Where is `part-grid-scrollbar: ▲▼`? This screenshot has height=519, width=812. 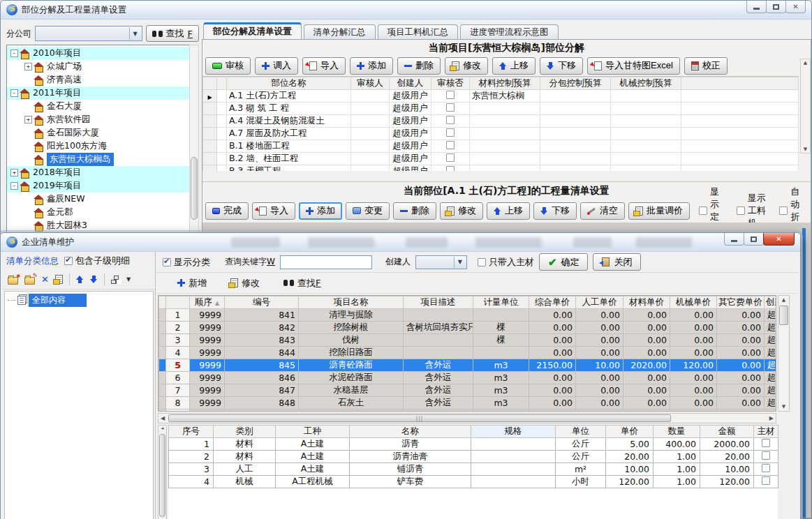
part-grid-scrollbar: ▲▼ is located at coordinates (806, 106).